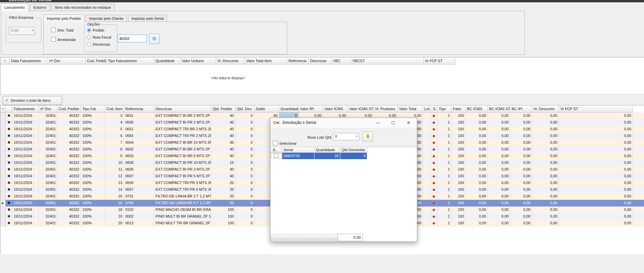  Describe the element at coordinates (132, 38) in the screenshot. I see `pedido-number-input` at that location.